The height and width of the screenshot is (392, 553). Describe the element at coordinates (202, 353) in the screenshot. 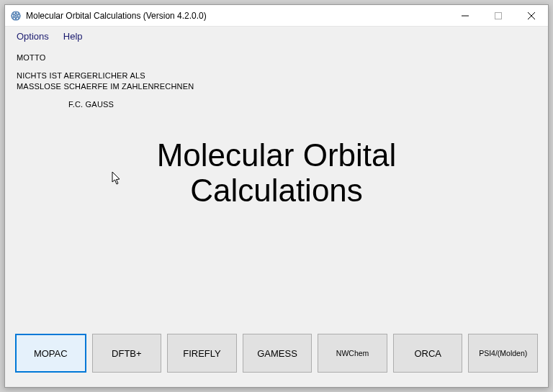

I see `engine-firefly-button: FIREFLY` at that location.